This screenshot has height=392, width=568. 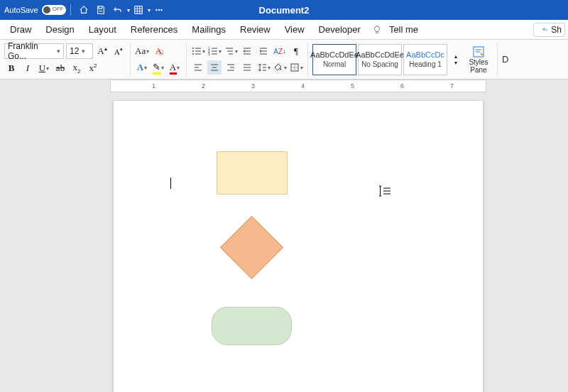 I want to click on underline-button: U▾, so click(x=44, y=68).